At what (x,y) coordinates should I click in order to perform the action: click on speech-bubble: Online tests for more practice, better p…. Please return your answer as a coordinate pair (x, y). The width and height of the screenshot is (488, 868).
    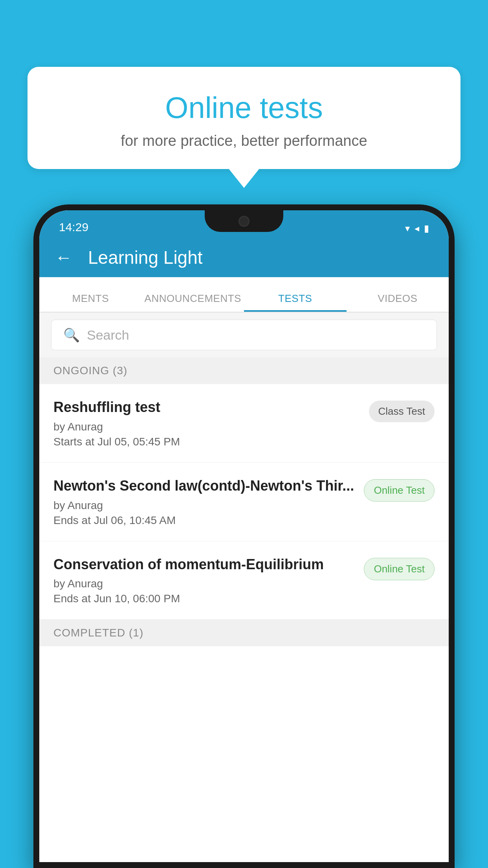
    Looking at the image, I should click on (244, 118).